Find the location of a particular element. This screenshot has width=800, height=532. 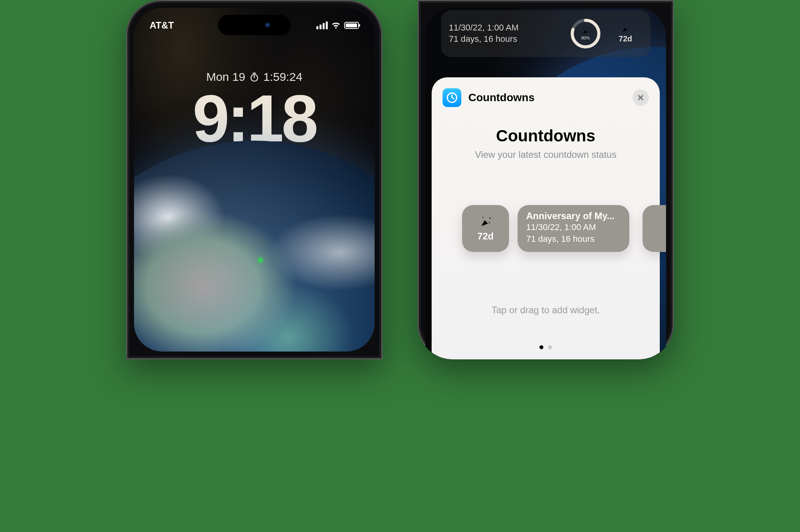

countdowns-app-icon is located at coordinates (452, 98).